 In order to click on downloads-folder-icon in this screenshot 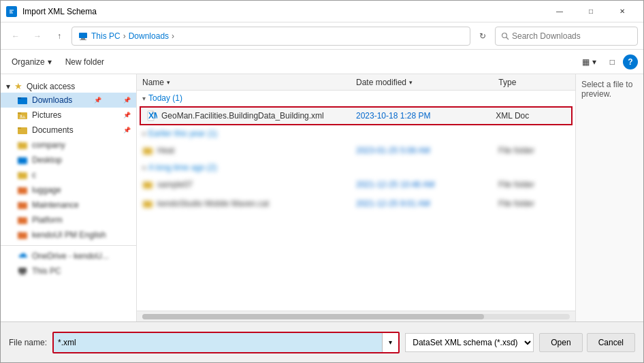, I will do `click(22, 100)`.